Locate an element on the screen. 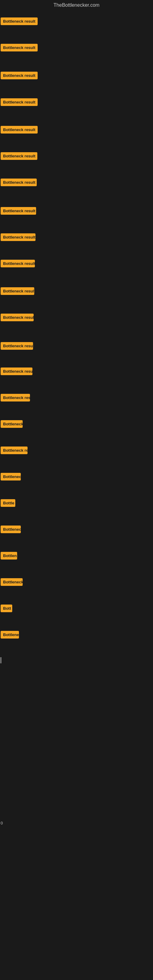  bottleneck-badge: Bott is located at coordinates (6, 608).